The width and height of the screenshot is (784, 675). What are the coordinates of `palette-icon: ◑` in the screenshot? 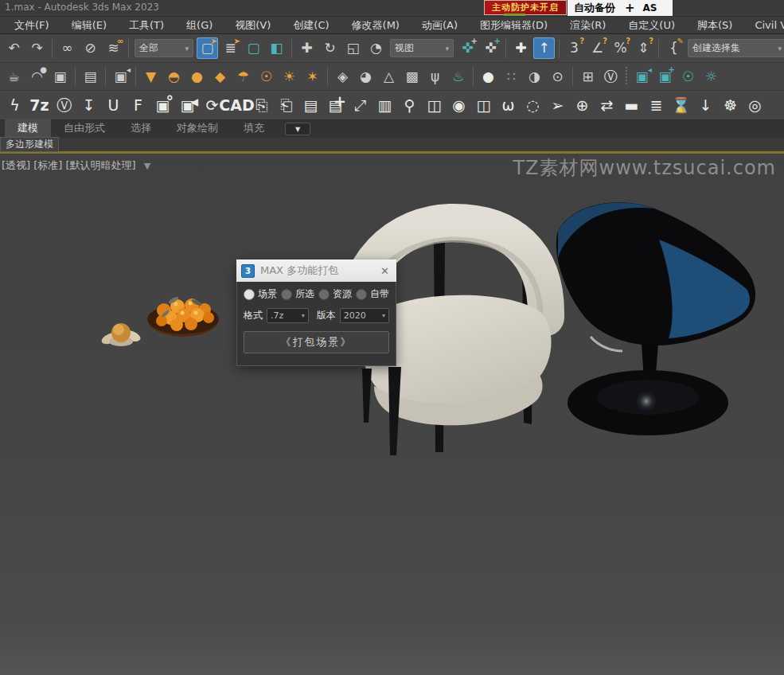 It's located at (535, 76).